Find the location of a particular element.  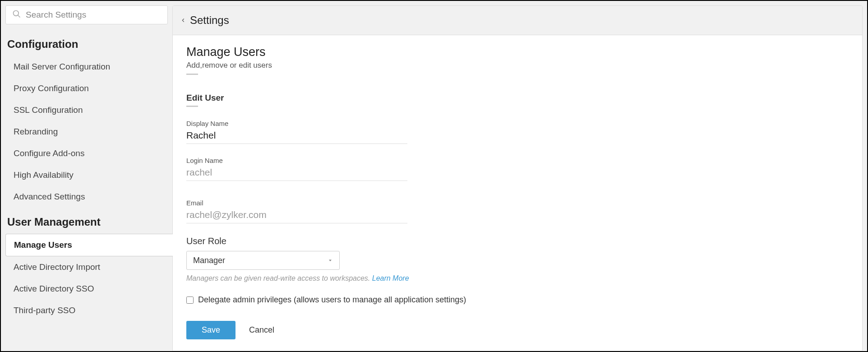

field-display-name: Display Name is located at coordinates (297, 132).